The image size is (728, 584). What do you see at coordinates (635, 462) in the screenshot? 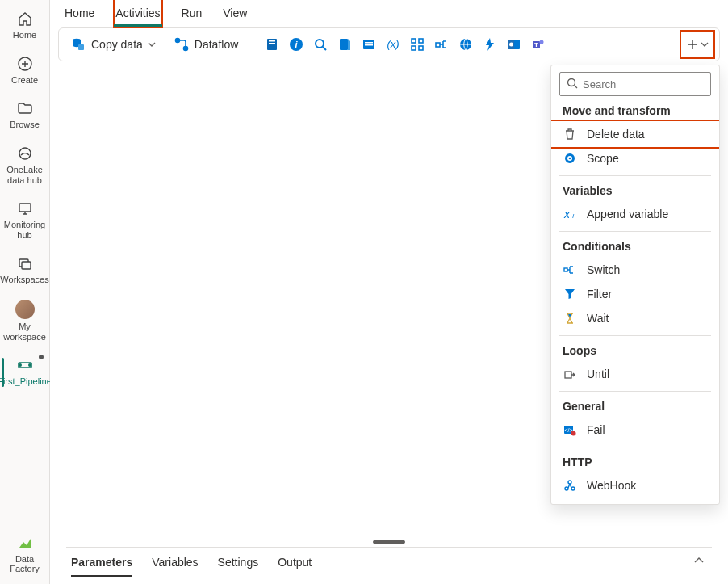
I see `section-http: HTTP` at bounding box center [635, 462].